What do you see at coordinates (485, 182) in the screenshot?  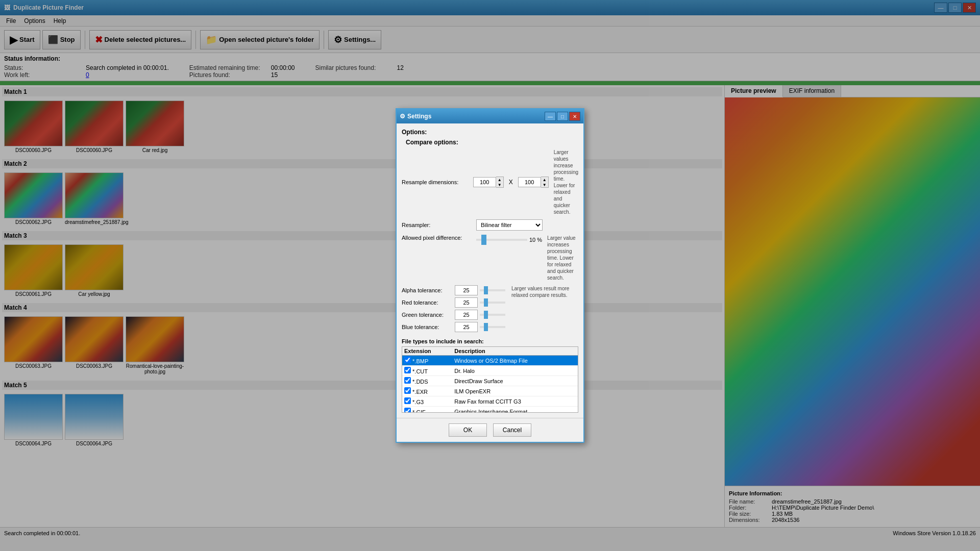 I see `resample-x-input: 100` at bounding box center [485, 182].